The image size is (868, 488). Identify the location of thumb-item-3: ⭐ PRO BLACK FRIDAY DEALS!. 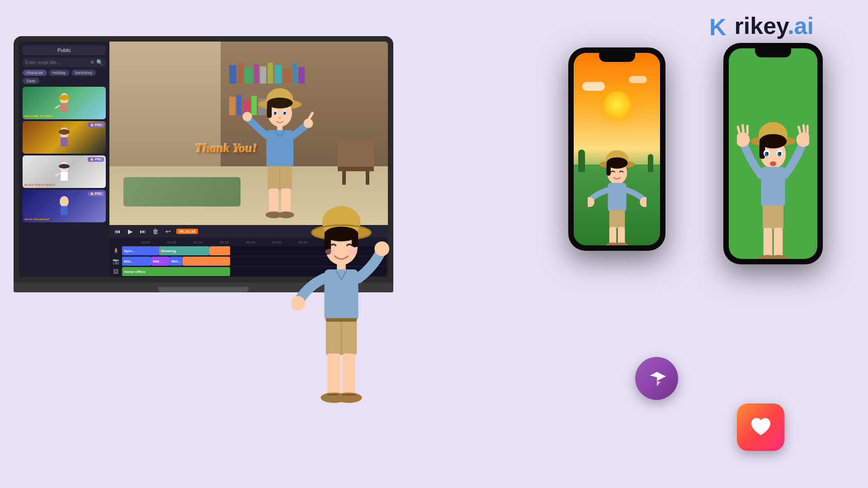
(64, 172).